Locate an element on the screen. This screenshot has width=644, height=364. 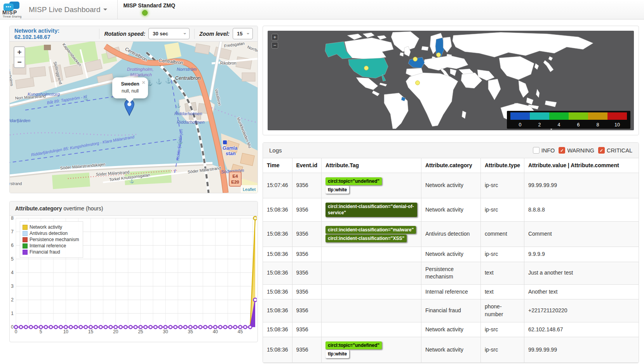
rotation-speed-control: Rotation speed: 30 sec ⌄ is located at coordinates (144, 34).